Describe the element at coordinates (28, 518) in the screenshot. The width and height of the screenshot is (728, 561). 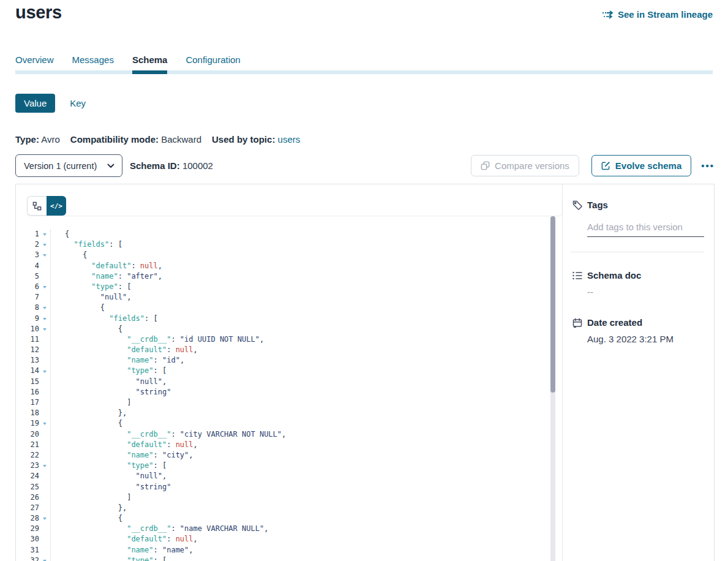
I see `line-number: 28` at that location.